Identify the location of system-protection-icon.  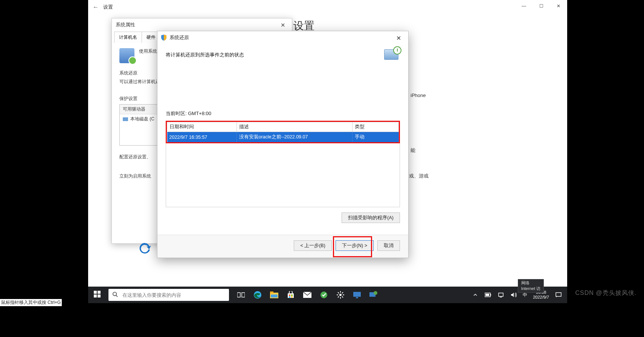
(127, 56).